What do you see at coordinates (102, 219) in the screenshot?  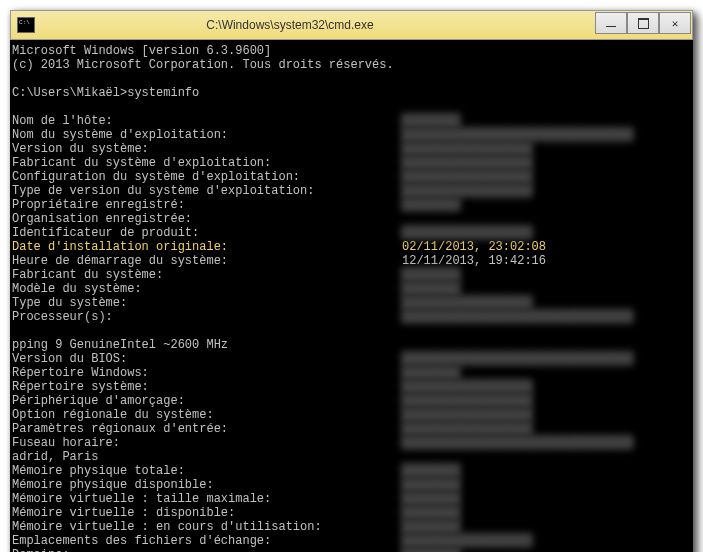 I see `org-label: Organisation enregistrée:` at bounding box center [102, 219].